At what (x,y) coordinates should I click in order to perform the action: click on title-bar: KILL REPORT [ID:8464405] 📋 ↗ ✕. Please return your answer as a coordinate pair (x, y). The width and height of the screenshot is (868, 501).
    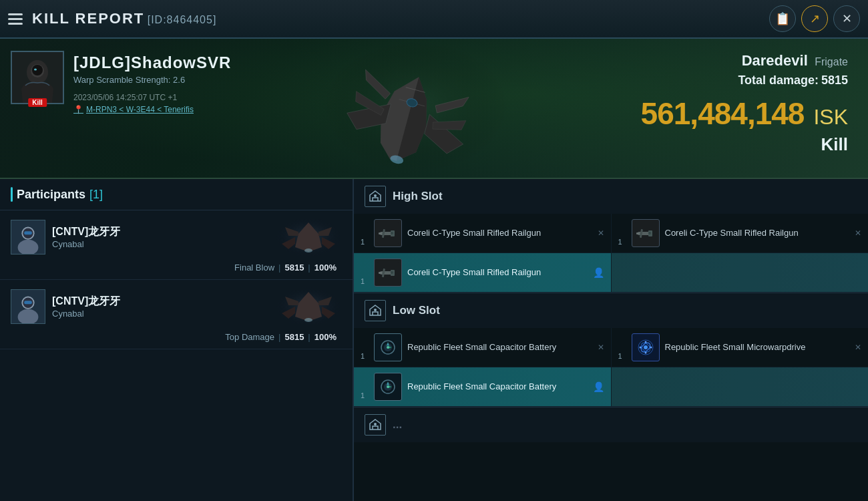
    Looking at the image, I should click on (434, 19).